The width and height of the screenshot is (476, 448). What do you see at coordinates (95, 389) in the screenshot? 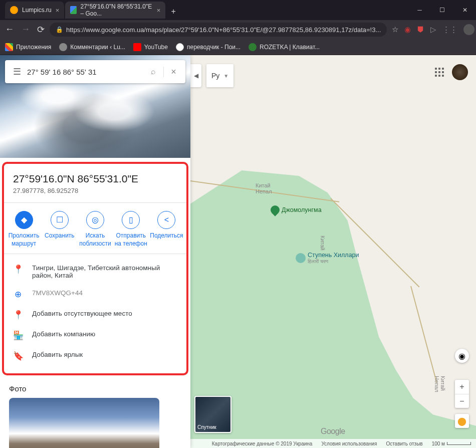
I see `photos-heading: Фото` at bounding box center [95, 389].